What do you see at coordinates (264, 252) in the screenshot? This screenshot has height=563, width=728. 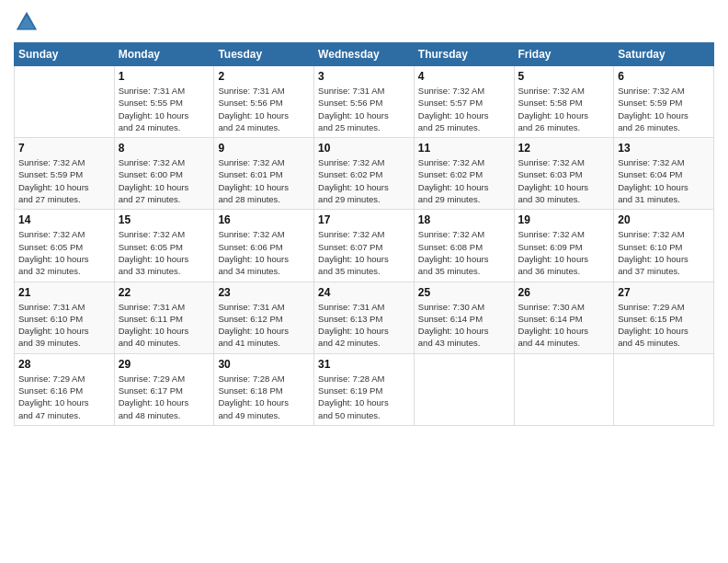 I see `day-info: Sunrise: 7:32 AM Sunset: 6:06 PM Dayligh…` at bounding box center [264, 252].